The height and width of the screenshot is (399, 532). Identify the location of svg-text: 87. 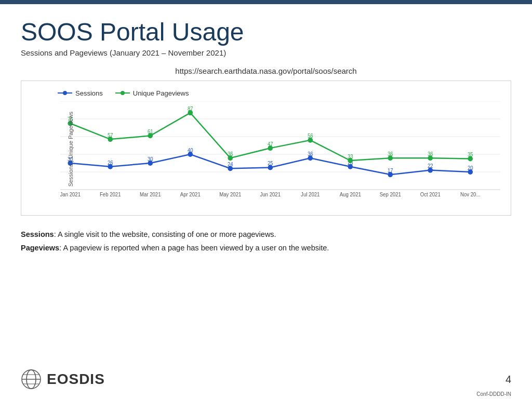
(190, 109).